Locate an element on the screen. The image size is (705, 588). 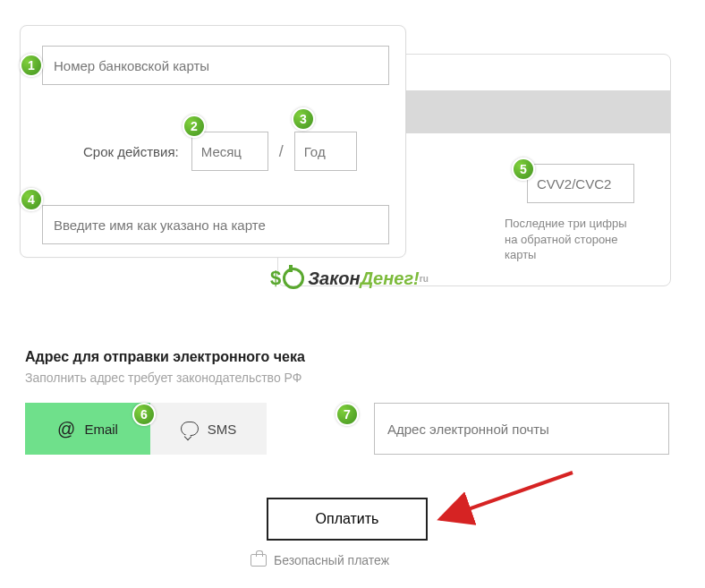
chat-bubble-icon is located at coordinates (190, 429).